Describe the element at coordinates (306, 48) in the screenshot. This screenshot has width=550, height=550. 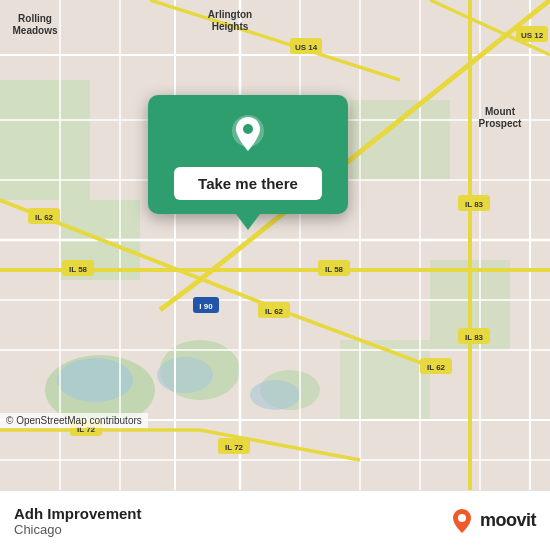
I see `svg-text: US 14` at that location.